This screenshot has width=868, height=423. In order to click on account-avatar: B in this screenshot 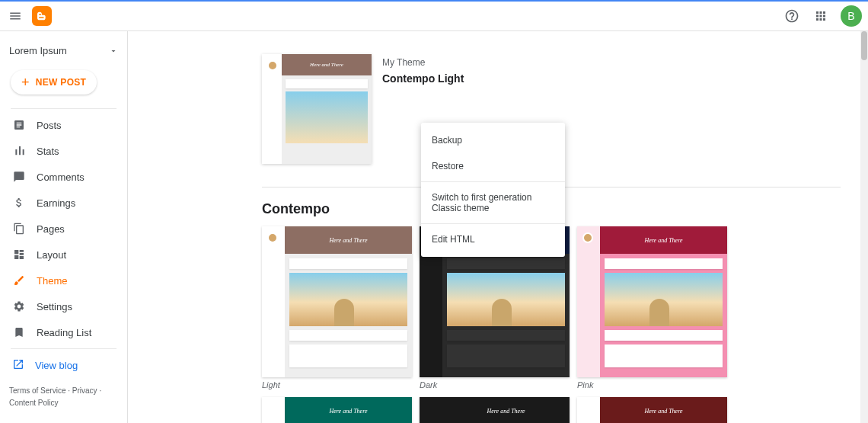, I will do `click(851, 16)`.